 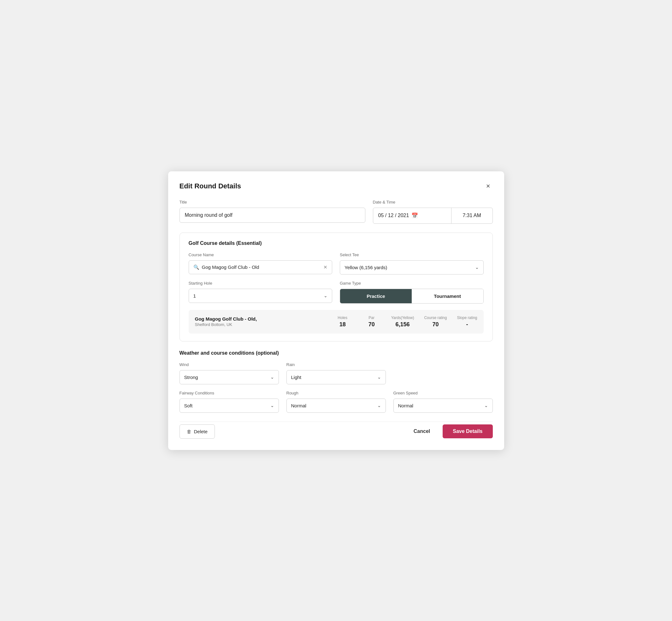 I want to click on par-value: 70, so click(x=372, y=325).